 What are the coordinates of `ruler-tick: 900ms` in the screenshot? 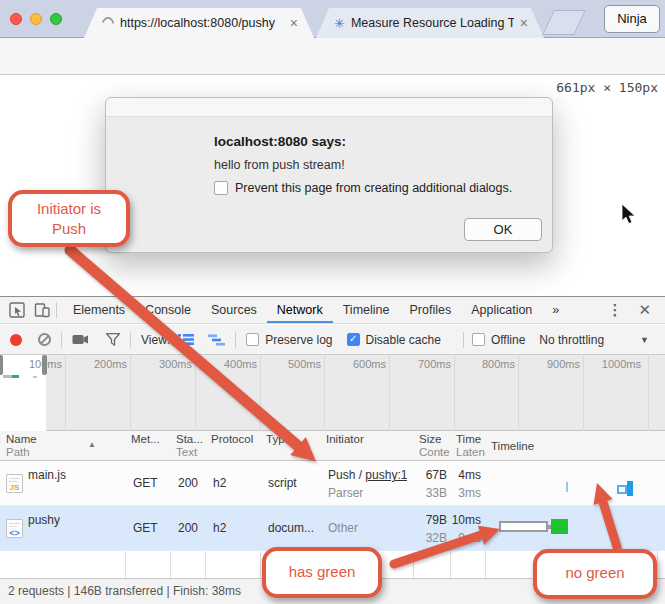 It's located at (552, 364).